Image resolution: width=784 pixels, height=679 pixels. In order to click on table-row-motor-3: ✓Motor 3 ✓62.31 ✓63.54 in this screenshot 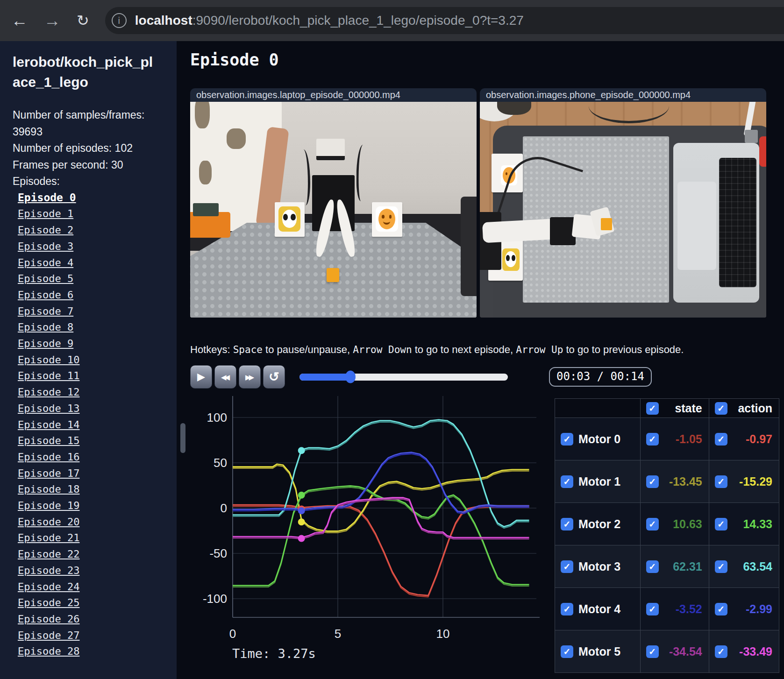, I will do `click(667, 567)`.